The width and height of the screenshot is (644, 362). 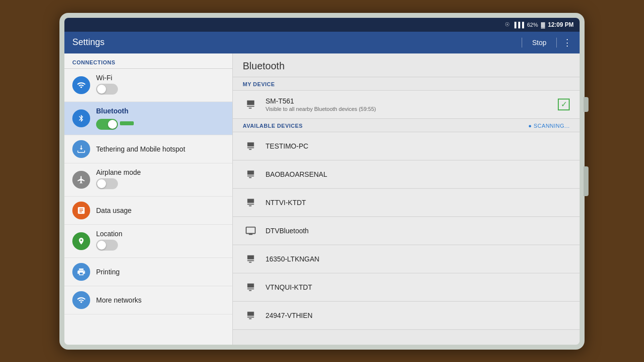 What do you see at coordinates (161, 78) in the screenshot?
I see `wifi-label: Wi-Fi` at bounding box center [161, 78].